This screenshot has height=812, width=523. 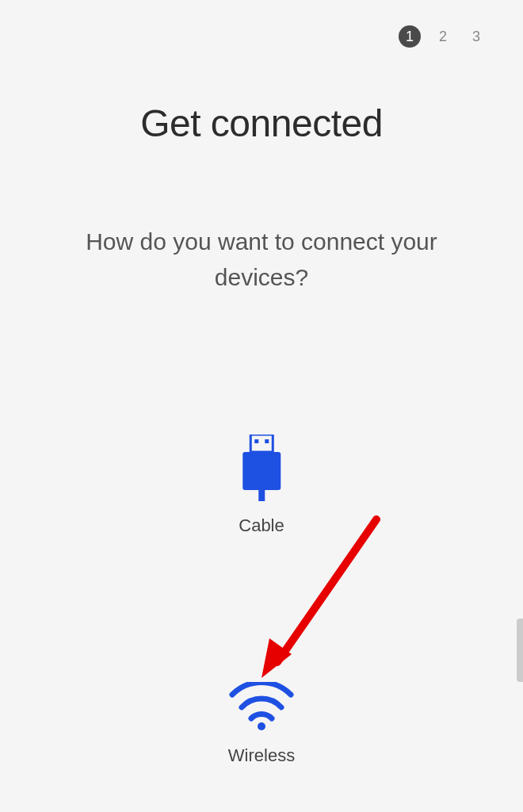 I want to click on option-wireless-label: Wireless, so click(x=262, y=756).